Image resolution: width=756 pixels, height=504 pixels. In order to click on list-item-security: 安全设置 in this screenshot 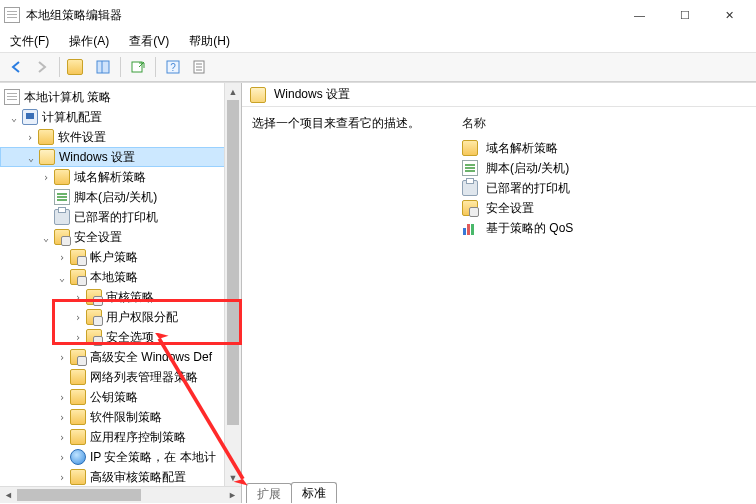, I will do `click(604, 208)`.